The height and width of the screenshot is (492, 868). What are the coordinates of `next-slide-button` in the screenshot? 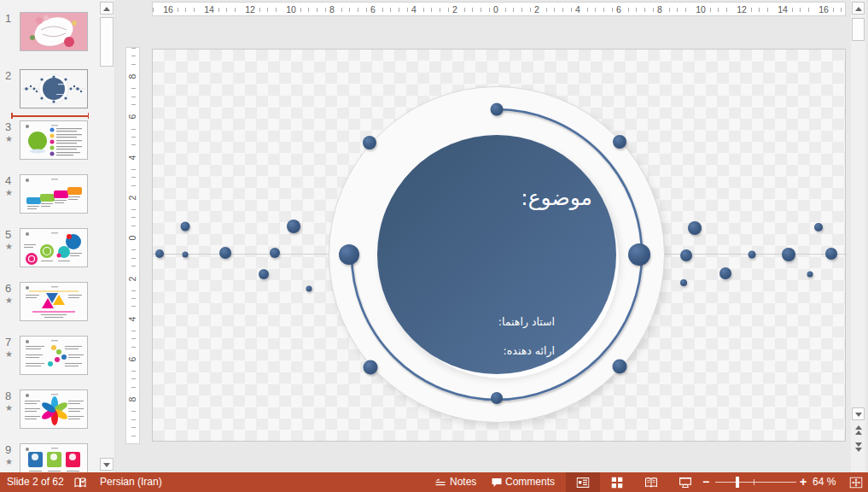 It's located at (859, 448).